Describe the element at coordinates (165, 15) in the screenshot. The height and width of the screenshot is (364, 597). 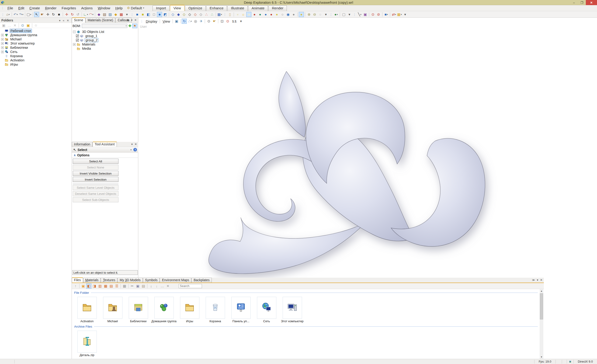
I see `render-textured-icon: ◩` at that location.